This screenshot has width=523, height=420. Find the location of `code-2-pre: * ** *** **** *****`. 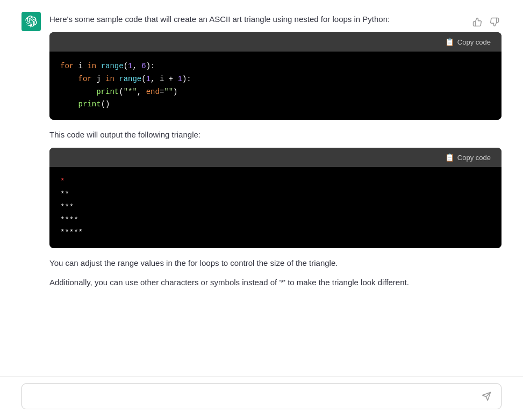

code-2-pre: * ** *** **** ***** is located at coordinates (275, 207).